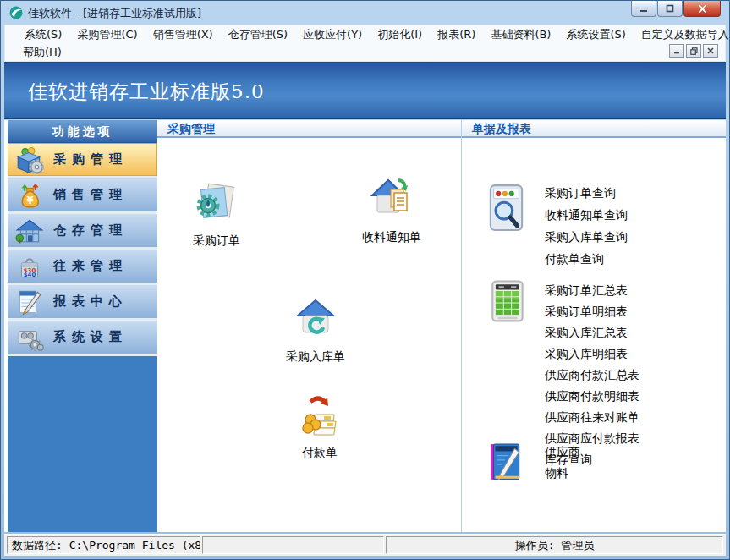 Image resolution: width=730 pixels, height=560 pixels. What do you see at coordinates (392, 238) in the screenshot?
I see `shortcut-label: 收料通知单` at bounding box center [392, 238].